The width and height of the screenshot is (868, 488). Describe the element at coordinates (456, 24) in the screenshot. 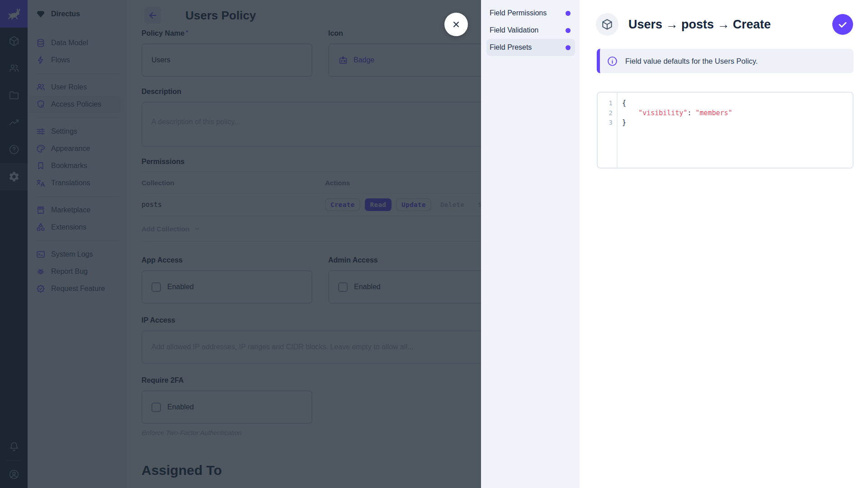

I see `drawer-close-button` at that location.